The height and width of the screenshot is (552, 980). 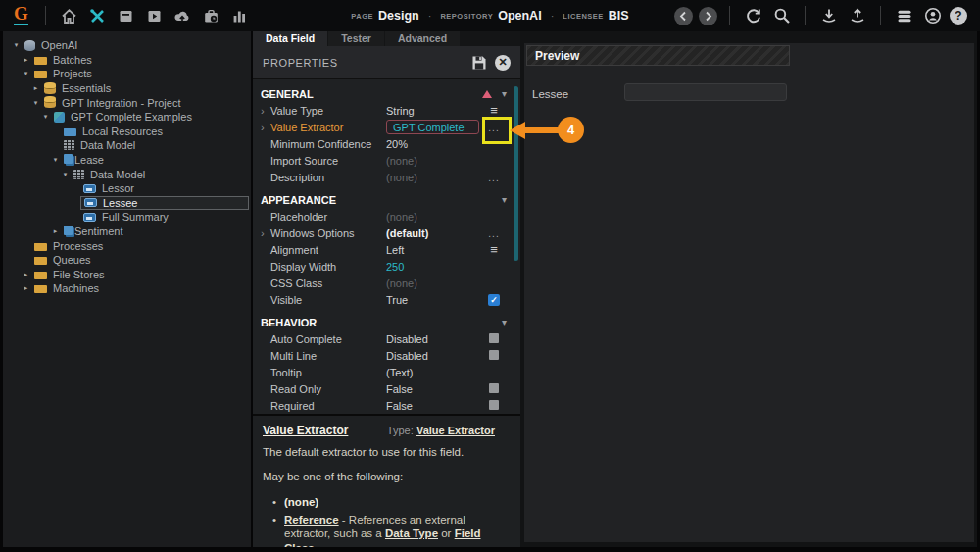 I want to click on help-type-link: Value Extractor, so click(x=456, y=430).